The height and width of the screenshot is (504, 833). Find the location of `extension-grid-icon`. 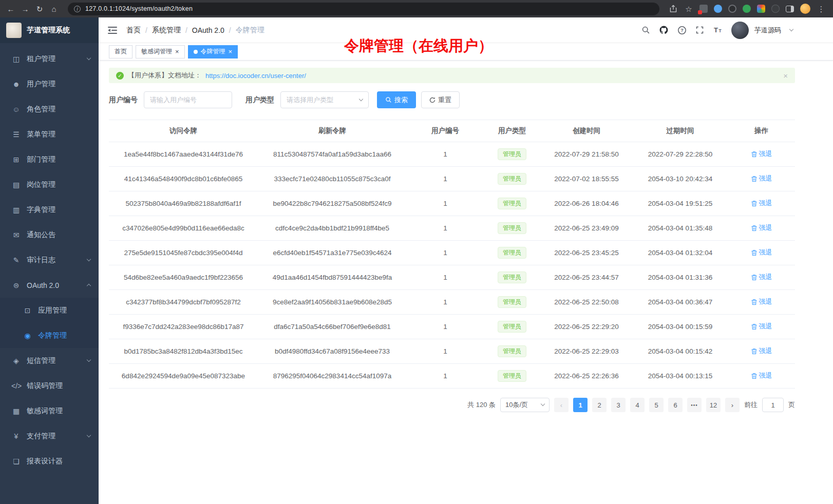

extension-grid-icon is located at coordinates (704, 9).